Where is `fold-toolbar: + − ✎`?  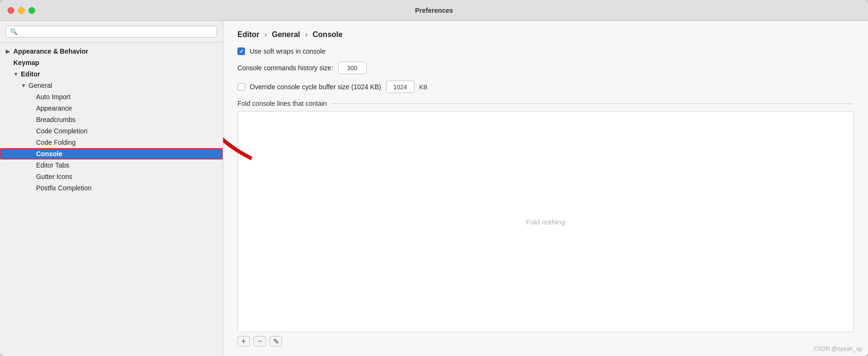 fold-toolbar: + − ✎ is located at coordinates (546, 341).